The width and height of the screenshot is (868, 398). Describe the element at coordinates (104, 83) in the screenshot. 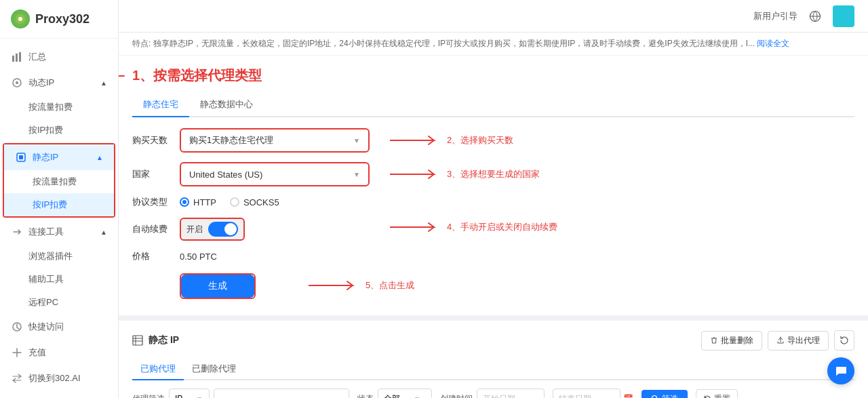

I see `chevron-up-icon: ▲` at that location.